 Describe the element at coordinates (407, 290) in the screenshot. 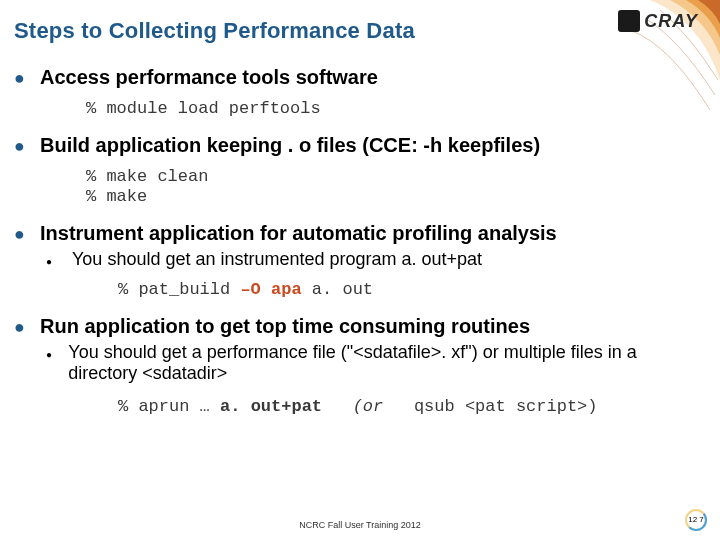

I see `code-block: % pat_build –O apa a. out` at that location.